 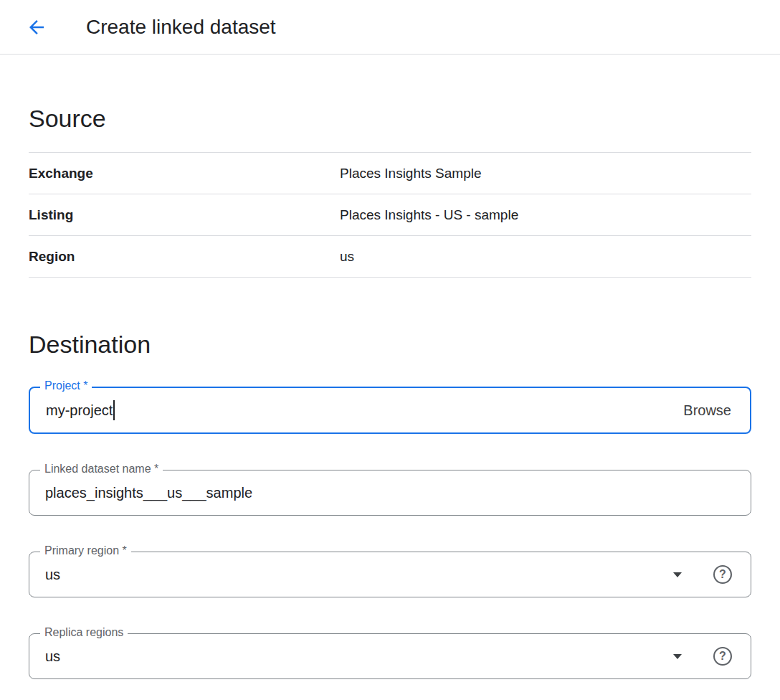 What do you see at coordinates (184, 257) in the screenshot?
I see `region-label: Region` at bounding box center [184, 257].